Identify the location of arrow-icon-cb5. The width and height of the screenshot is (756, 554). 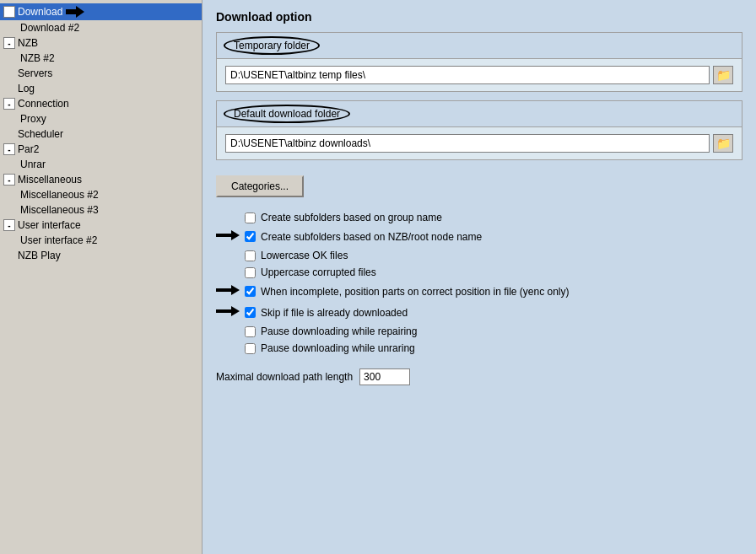
(228, 292).